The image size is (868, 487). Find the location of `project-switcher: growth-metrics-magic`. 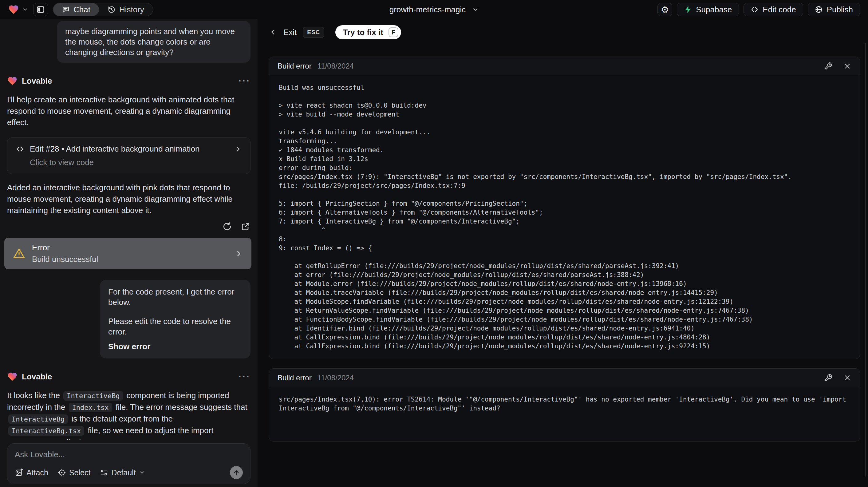

project-switcher: growth-metrics-magic is located at coordinates (434, 10).